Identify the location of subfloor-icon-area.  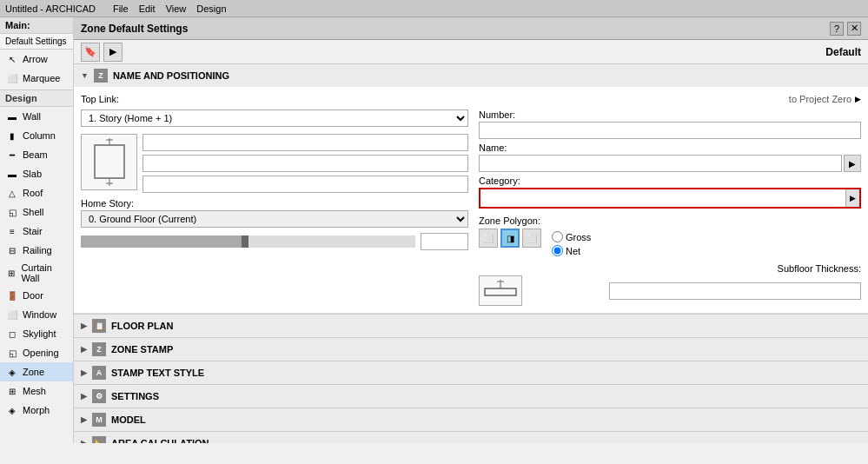
(541, 290).